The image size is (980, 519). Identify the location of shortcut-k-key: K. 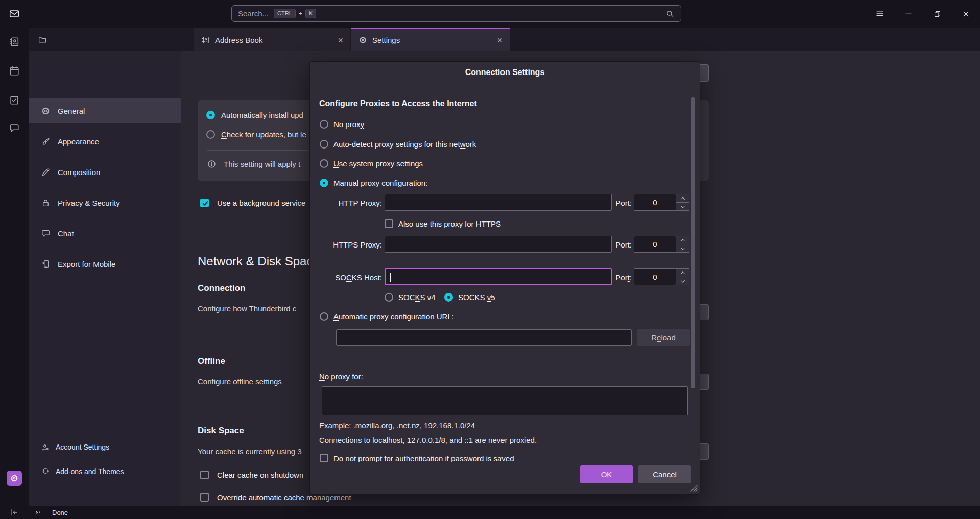
(310, 13).